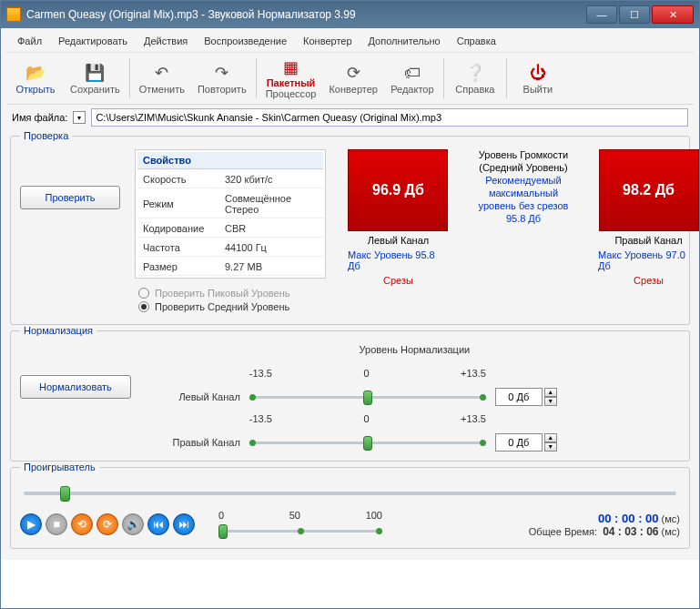 This screenshot has width=700, height=609. Describe the element at coordinates (291, 67) in the screenshot. I see `batch-icon: ▦` at that location.